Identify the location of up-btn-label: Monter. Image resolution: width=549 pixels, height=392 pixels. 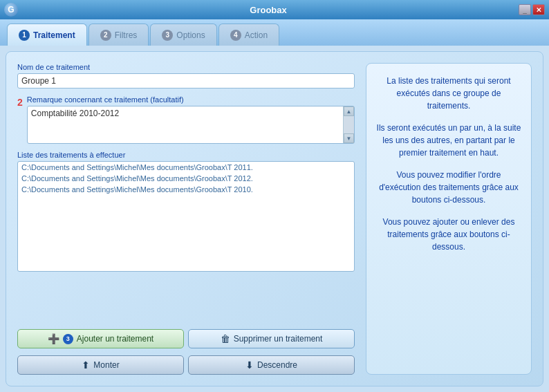
(106, 365).